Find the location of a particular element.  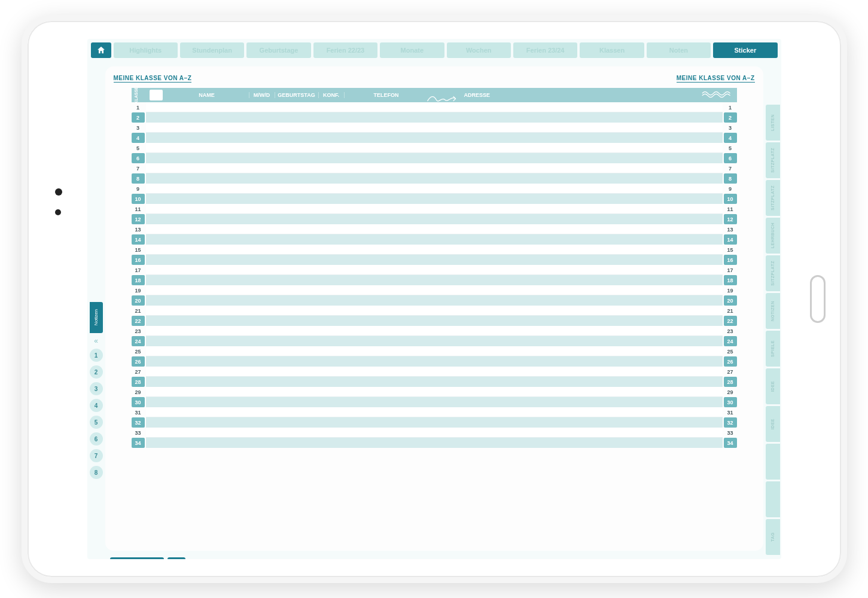

left-bullet-1: 1 is located at coordinates (96, 355).